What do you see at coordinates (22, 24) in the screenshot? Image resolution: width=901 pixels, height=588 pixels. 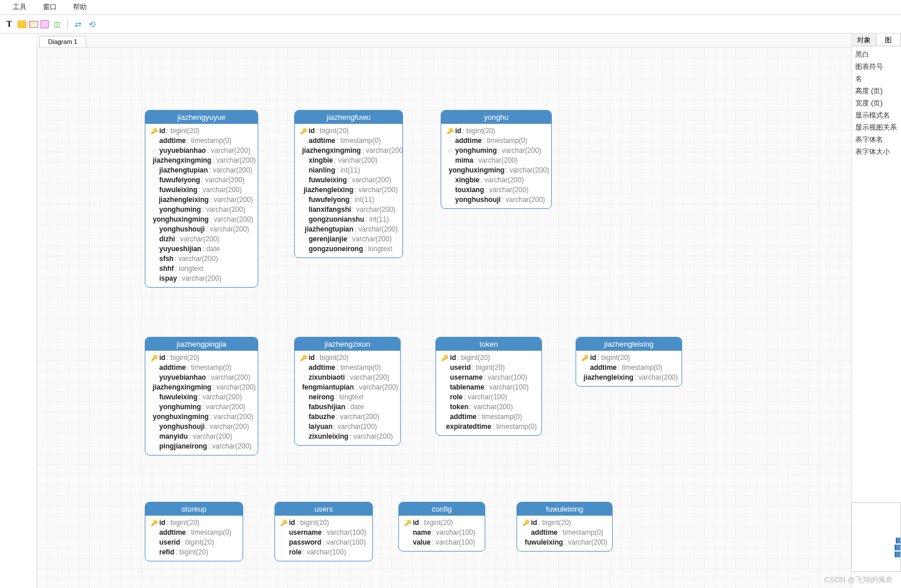 I see `note-tool-icon` at bounding box center [22, 24].